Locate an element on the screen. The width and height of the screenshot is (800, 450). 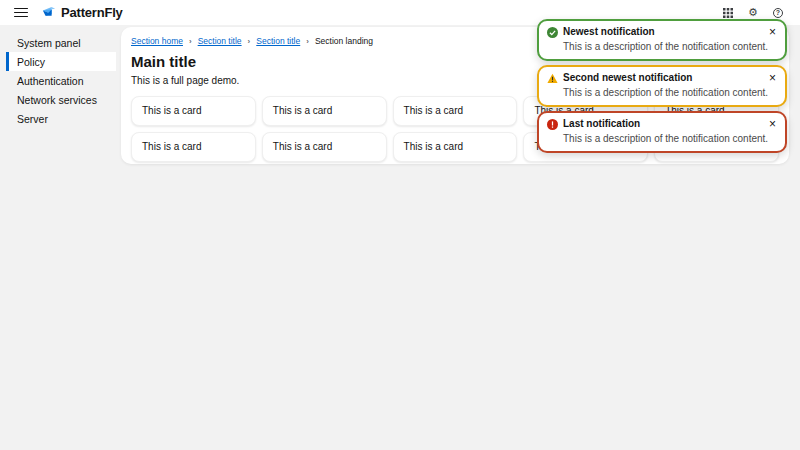
breadcrumb-current: Section landing is located at coordinates (344, 41).